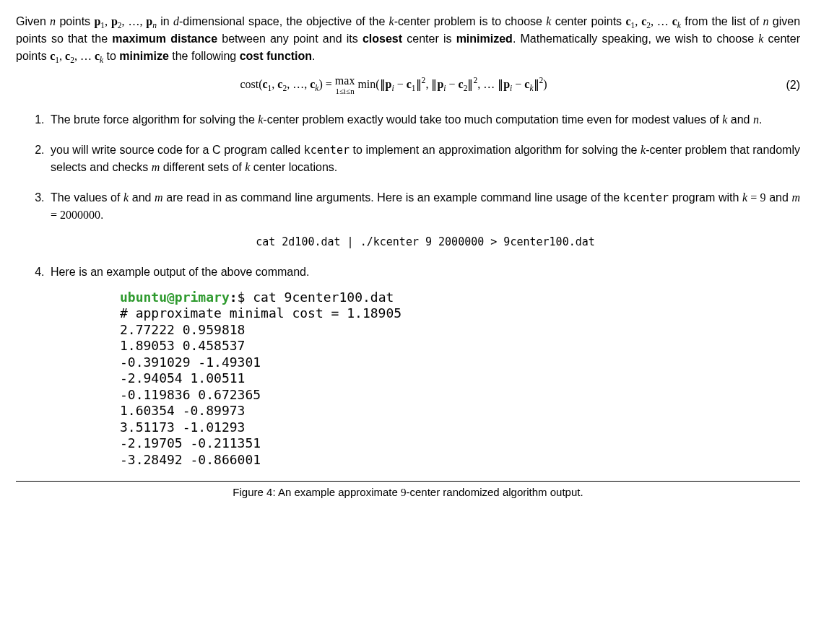  What do you see at coordinates (408, 492) in the screenshot?
I see `figure-caption: Figure 4: An example approximate 9-cente…` at bounding box center [408, 492].